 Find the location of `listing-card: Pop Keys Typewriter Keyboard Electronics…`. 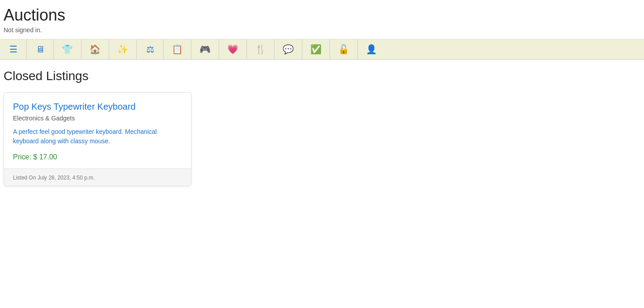

listing-card: Pop Keys Typewriter Keyboard Electronics… is located at coordinates (97, 139).